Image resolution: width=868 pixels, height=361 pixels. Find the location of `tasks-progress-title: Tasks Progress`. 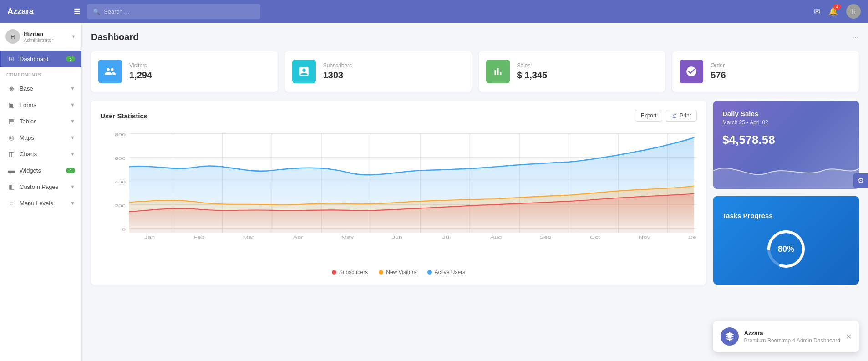

tasks-progress-title: Tasks Progress is located at coordinates (747, 216).